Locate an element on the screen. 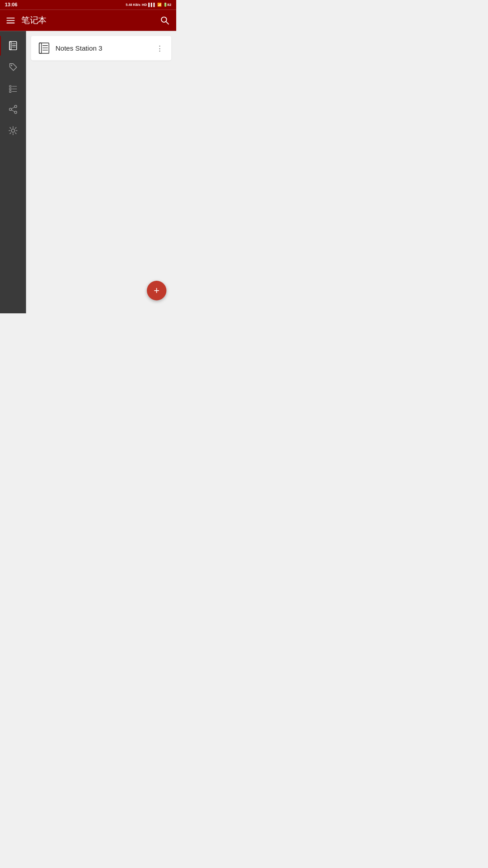 The height and width of the screenshot is (868, 488). sidebar is located at coordinates (13, 173).